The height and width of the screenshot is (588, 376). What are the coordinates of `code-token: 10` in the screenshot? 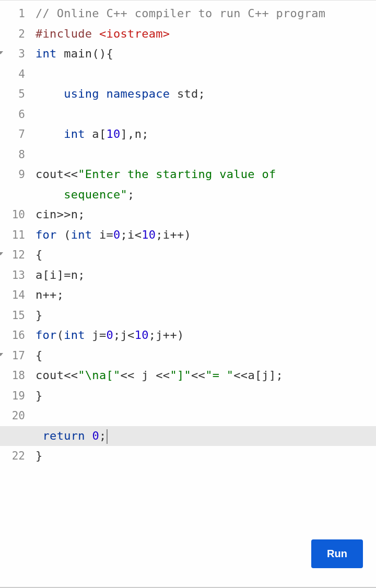 It's located at (148, 235).